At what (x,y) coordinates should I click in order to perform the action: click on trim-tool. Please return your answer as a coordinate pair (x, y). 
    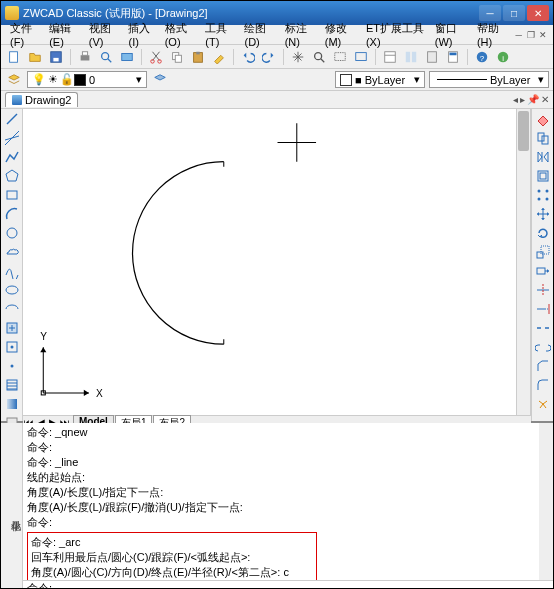
    Looking at the image, I should click on (543, 290).